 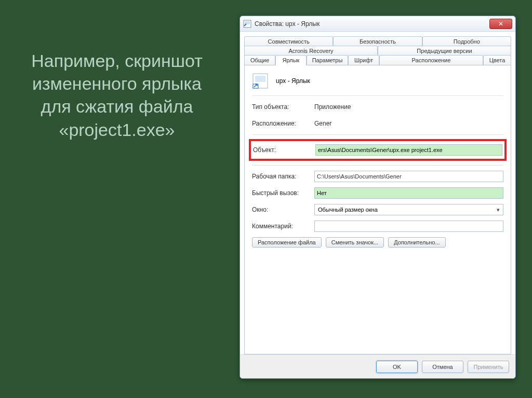 I want to click on close-button: ✕, so click(x=501, y=24).